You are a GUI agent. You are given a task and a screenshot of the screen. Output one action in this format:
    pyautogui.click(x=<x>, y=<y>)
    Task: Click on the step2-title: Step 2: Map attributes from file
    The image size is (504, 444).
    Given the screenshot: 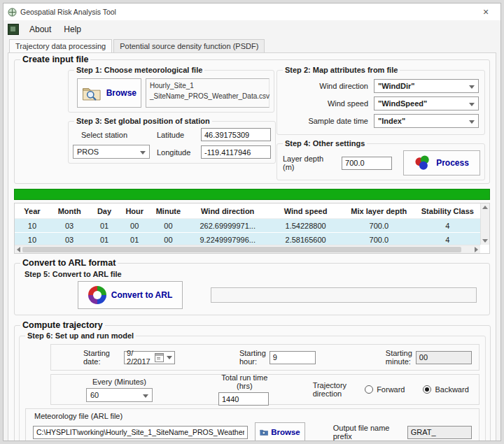 What is the action you would take?
    pyautogui.click(x=342, y=70)
    